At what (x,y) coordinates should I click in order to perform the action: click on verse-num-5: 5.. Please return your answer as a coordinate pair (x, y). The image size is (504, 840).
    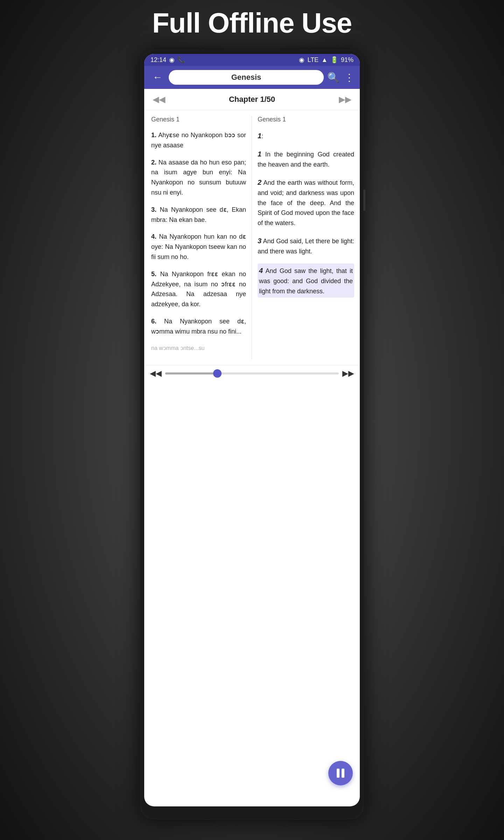
    Looking at the image, I should click on (154, 274).